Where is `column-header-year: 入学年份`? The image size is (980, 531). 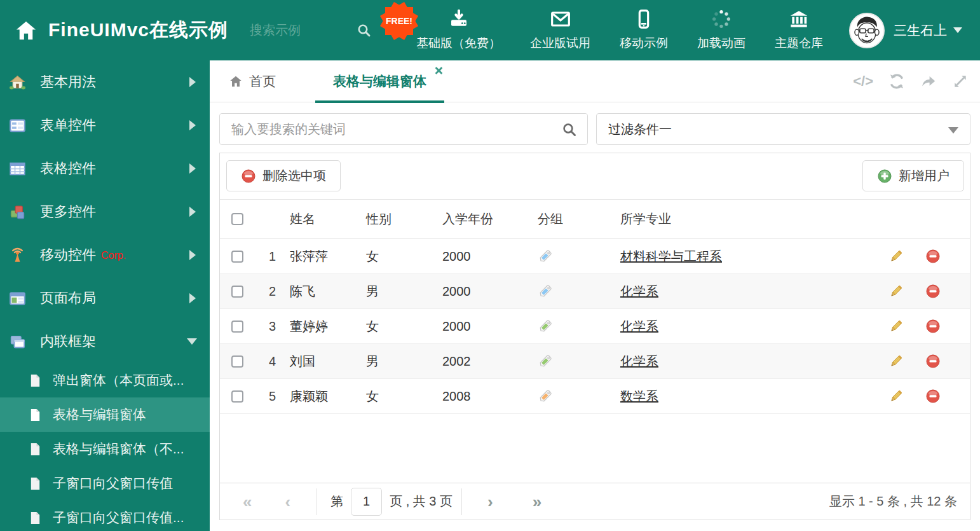 column-header-year: 入学年份 is located at coordinates (482, 219).